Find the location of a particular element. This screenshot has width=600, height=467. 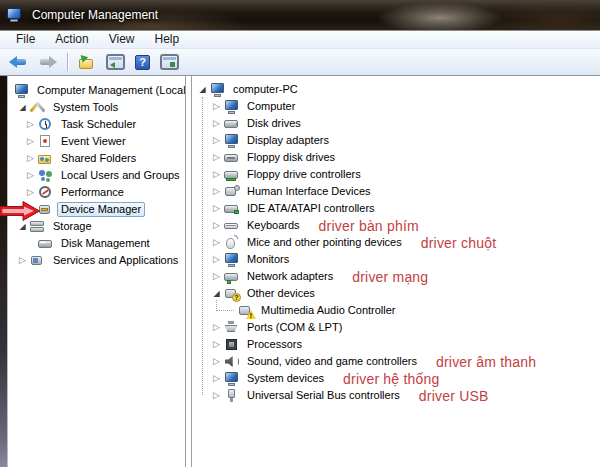

tree-row: Shared Folders is located at coordinates (96, 158).